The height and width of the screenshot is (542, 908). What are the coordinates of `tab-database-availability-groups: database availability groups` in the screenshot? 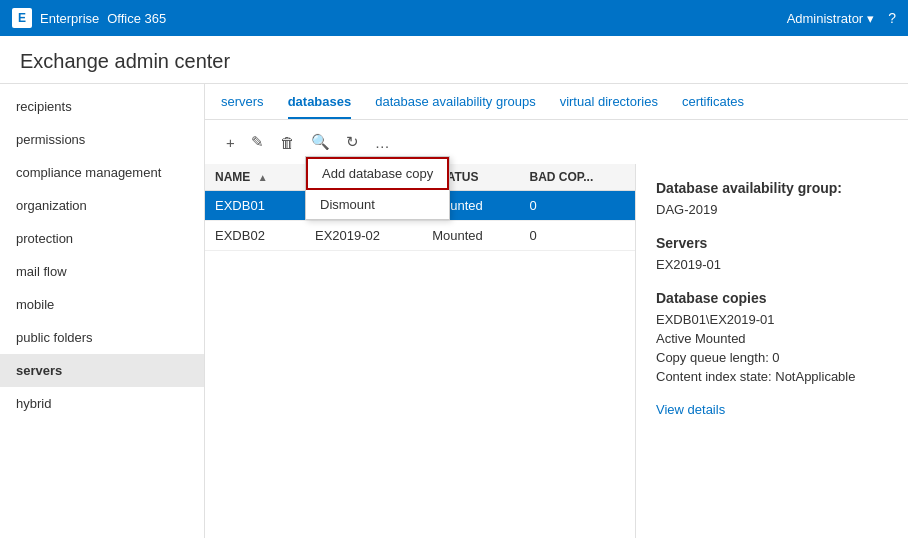 It's located at (455, 106).